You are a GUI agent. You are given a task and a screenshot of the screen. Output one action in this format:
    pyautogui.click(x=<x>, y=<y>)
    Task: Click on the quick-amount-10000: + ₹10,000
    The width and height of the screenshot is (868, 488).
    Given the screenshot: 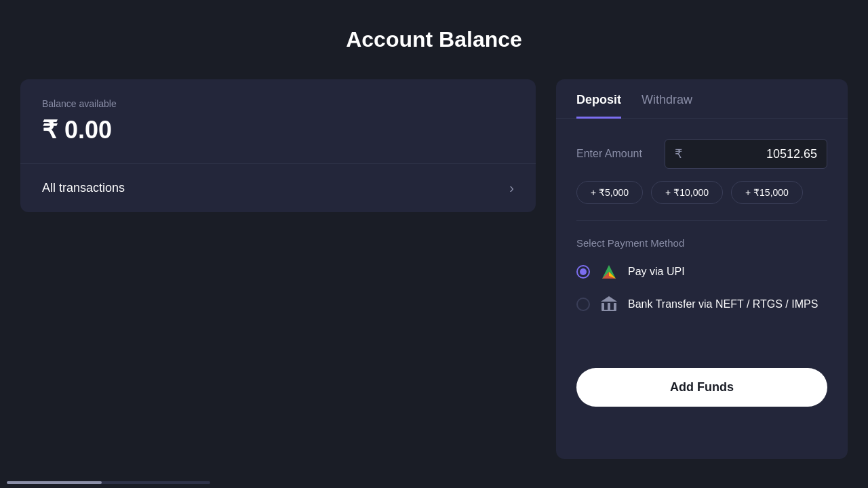 What is the action you would take?
    pyautogui.click(x=687, y=192)
    